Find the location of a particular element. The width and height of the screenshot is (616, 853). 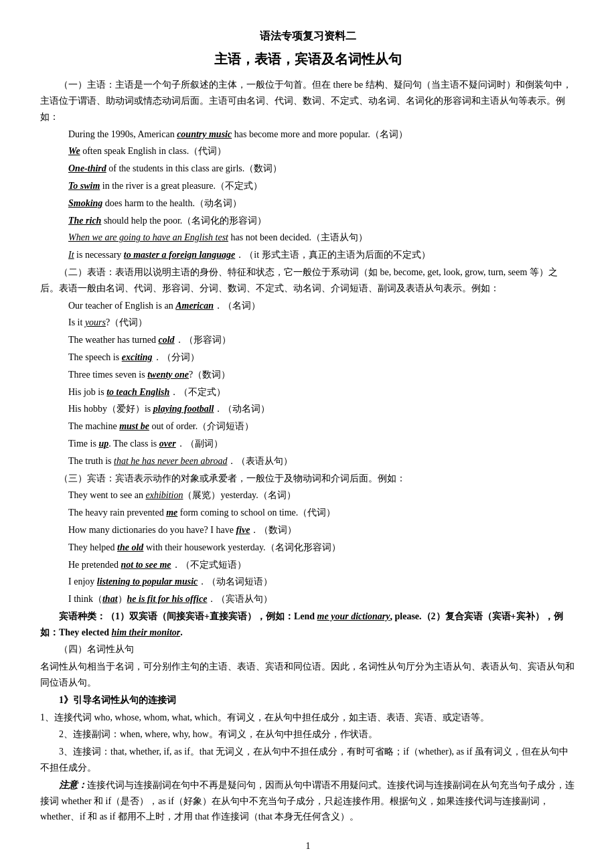

s2-example5: Three times seven is twenty one?（数词） is located at coordinates (322, 375).